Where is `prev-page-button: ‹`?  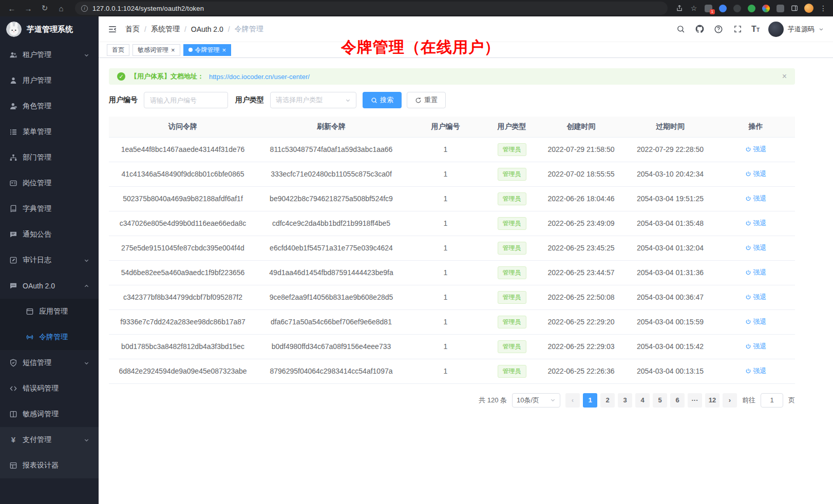
prev-page-button: ‹ is located at coordinates (573, 400).